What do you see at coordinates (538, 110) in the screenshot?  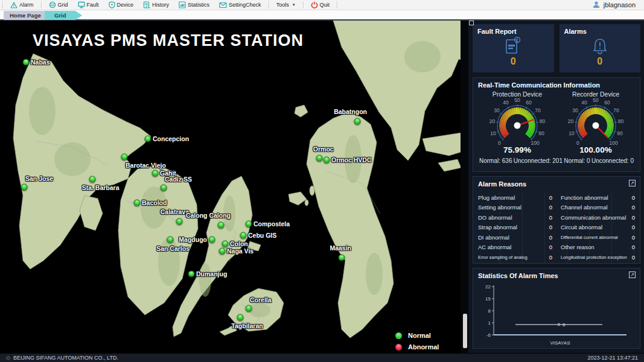 I see `svg-text: 70` at bounding box center [538, 110].